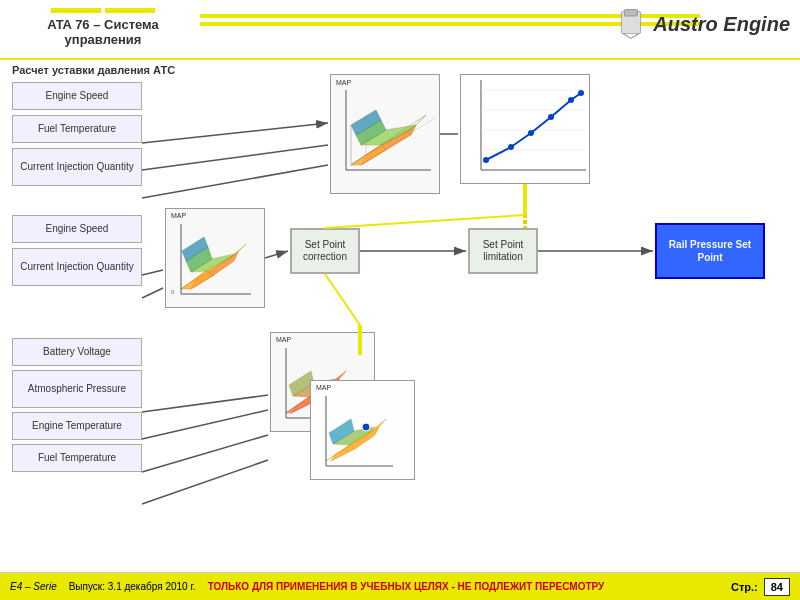 The image size is (800, 600). What do you see at coordinates (400, 30) in the screenshot?
I see `header: ATA 76 – Система управления Austro Engin…` at bounding box center [400, 30].